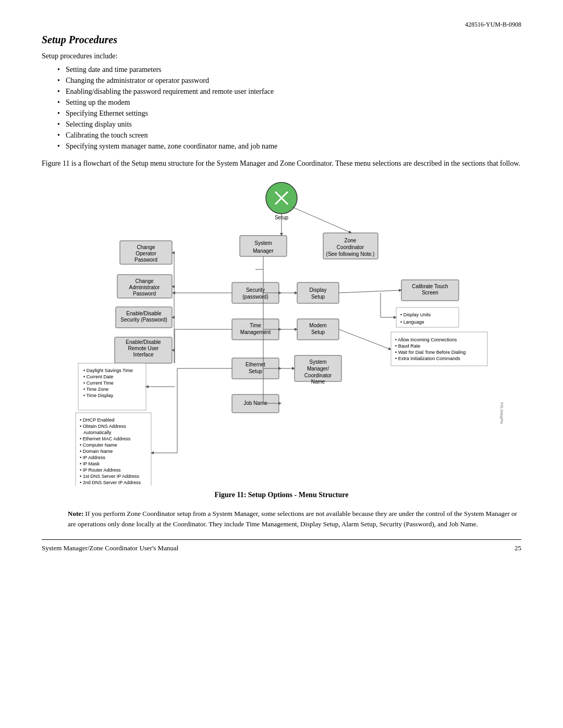 The height and width of the screenshot is (728, 563). I want to click on svg-text: Manager/, so click(318, 369).